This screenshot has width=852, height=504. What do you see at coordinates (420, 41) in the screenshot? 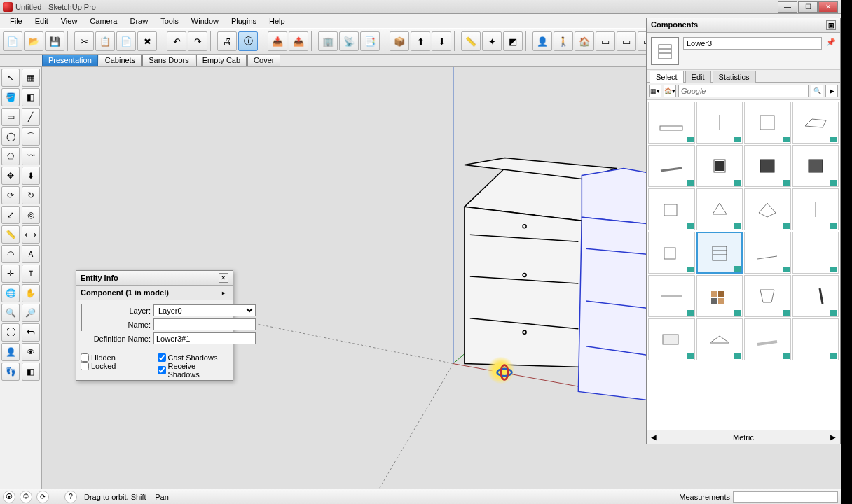
I see `upload-icon: ⬆` at bounding box center [420, 41].